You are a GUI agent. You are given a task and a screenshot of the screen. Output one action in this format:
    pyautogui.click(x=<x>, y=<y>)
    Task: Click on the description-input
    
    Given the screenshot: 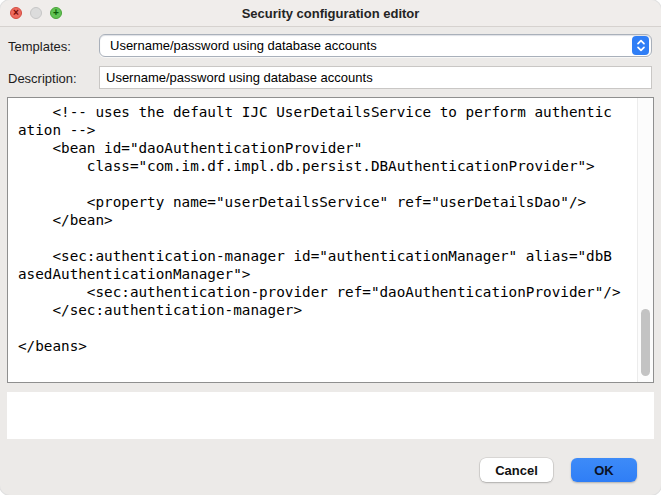 What is the action you would take?
    pyautogui.click(x=376, y=78)
    